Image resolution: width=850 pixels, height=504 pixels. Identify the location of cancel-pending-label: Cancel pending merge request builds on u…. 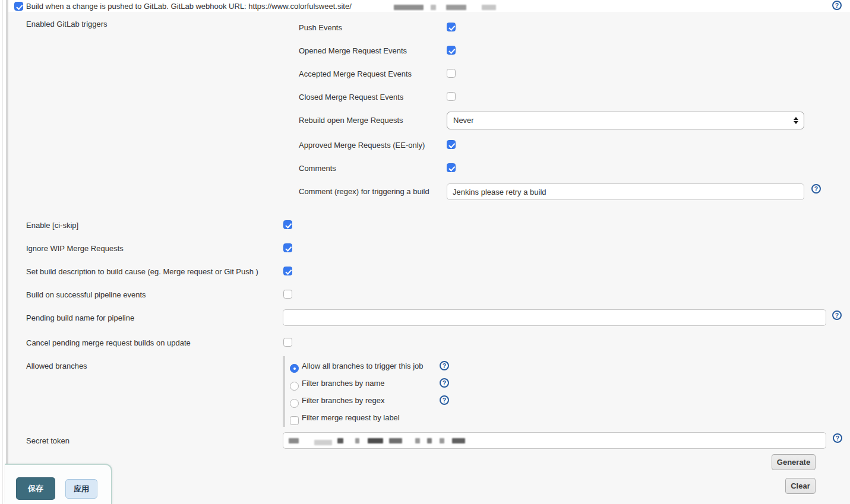
(108, 343).